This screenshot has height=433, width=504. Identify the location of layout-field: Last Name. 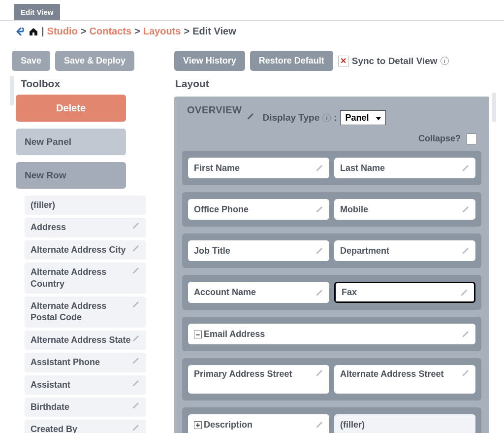
(405, 168).